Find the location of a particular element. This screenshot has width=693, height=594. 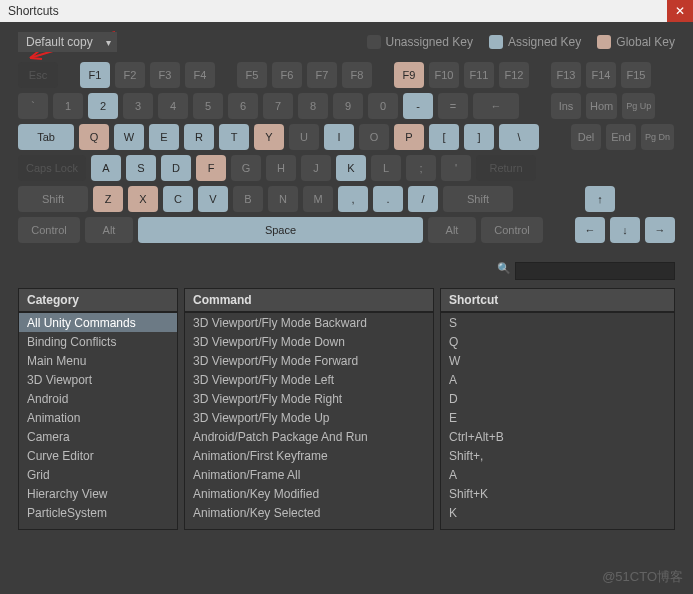

command-item: Animation/Frame All is located at coordinates (309, 474).